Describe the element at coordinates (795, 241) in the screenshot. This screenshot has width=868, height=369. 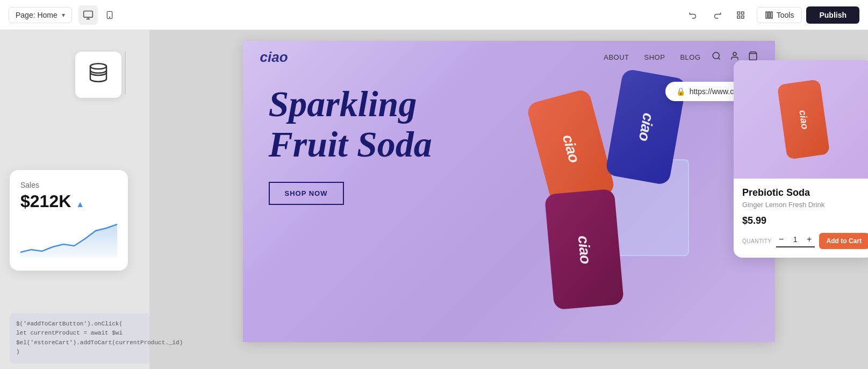
I see `quantity-controls: − 1 +` at that location.